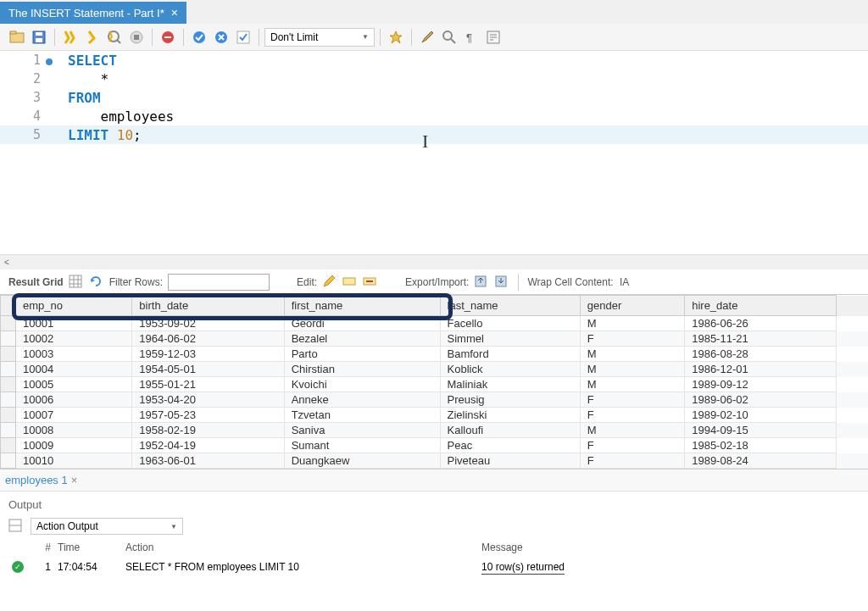 This screenshot has height=611, width=868. Describe the element at coordinates (362, 400) in the screenshot. I see `cell: Anneke` at that location.